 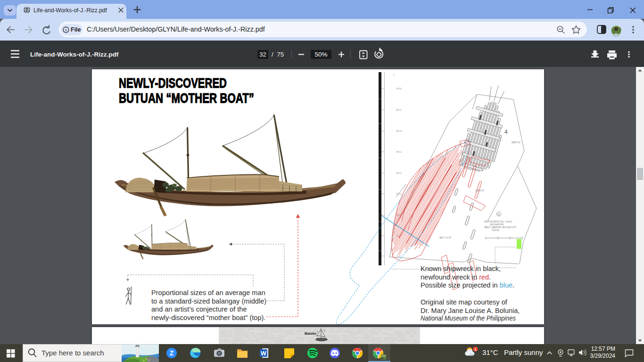 What do you see at coordinates (497, 224) in the screenshot?
I see `svg-text: EXCAVATION` at bounding box center [497, 224].